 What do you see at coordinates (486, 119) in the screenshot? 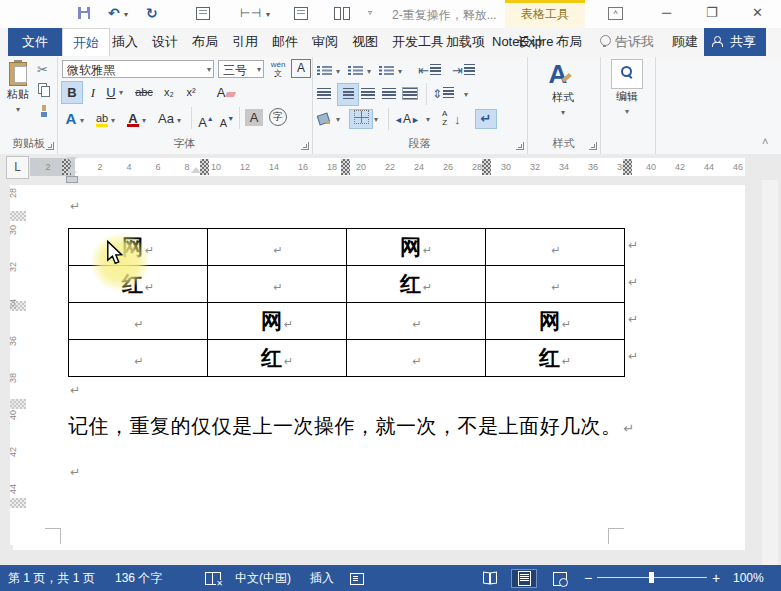
I see `show-hide-marks-icon: ↵` at bounding box center [486, 119].